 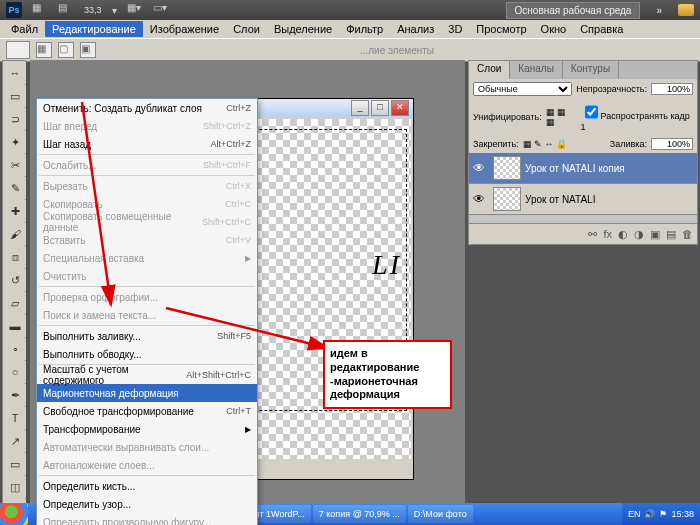 I want to click on fill-value: 100%, so click(x=672, y=144).